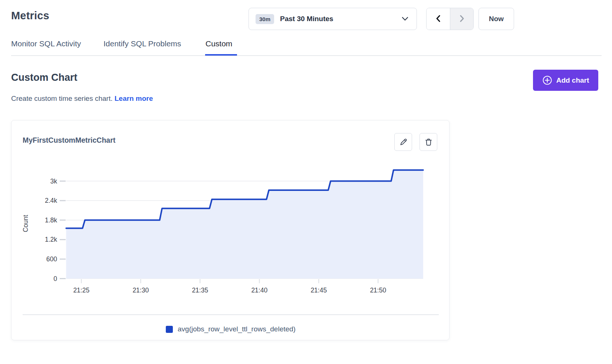 Image resolution: width=612 pixels, height=364 pixels. Describe the element at coordinates (81, 290) in the screenshot. I see `svg-text: 21:25` at that location.